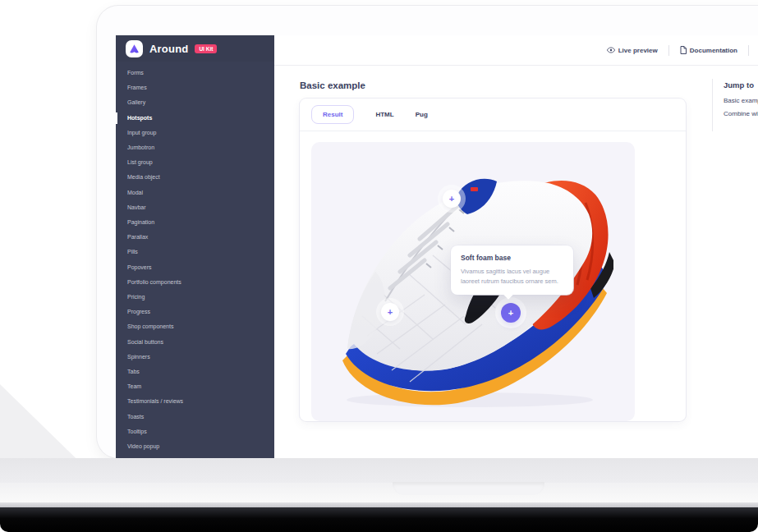  I want to click on brand-name: Around, so click(169, 49).